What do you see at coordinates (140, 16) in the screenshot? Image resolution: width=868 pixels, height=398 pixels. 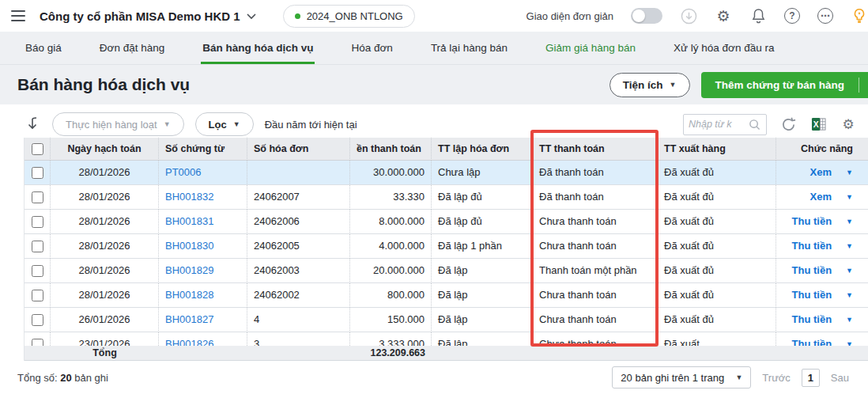 I see `company-name: Công ty cổ phần MISA Demo HKD 1` at bounding box center [140, 16].